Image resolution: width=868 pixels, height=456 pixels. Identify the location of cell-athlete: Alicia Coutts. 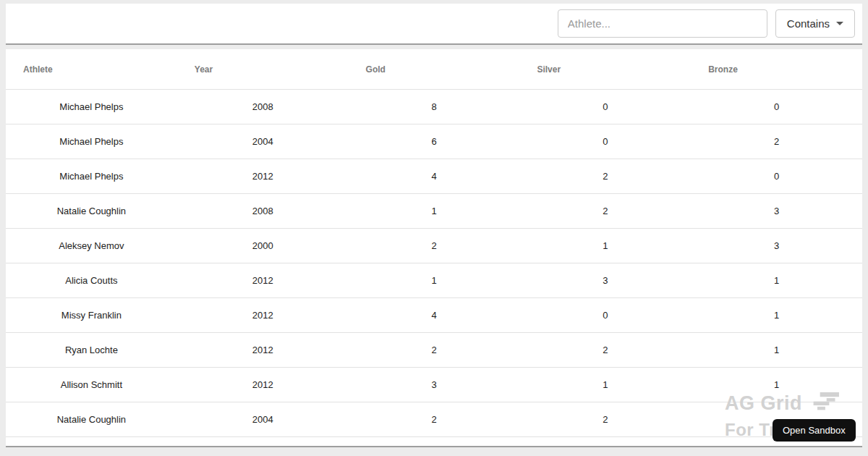
(91, 281).